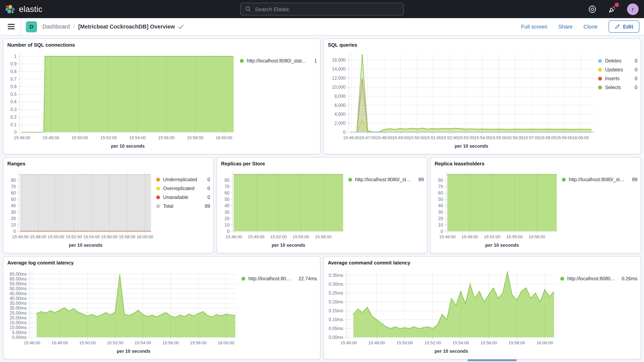  I want to click on svg-text: 0.7, so click(14, 79).